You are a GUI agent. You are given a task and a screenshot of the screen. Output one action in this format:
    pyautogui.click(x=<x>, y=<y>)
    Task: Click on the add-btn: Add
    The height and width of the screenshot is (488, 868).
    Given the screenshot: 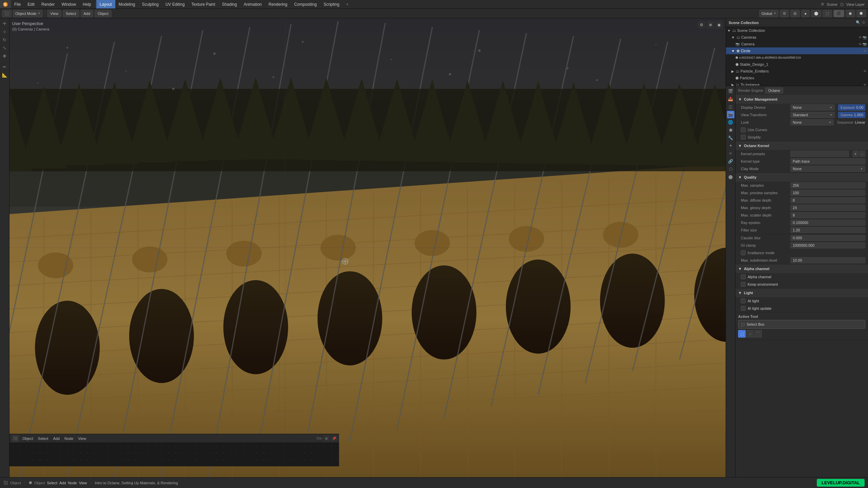 What is the action you would take?
    pyautogui.click(x=87, y=14)
    